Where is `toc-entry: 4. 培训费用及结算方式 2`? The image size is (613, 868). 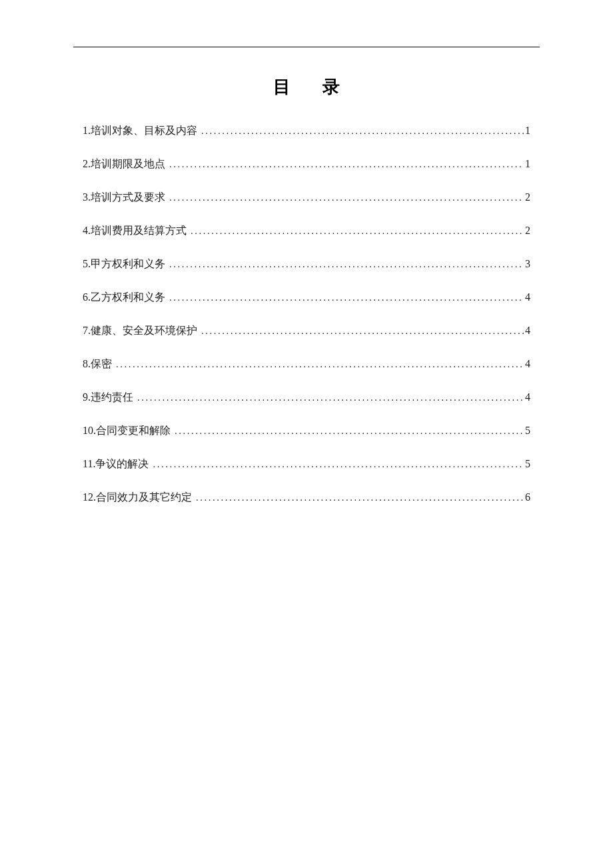
toc-entry: 4. 培训费用及结算方式 2 is located at coordinates (306, 231).